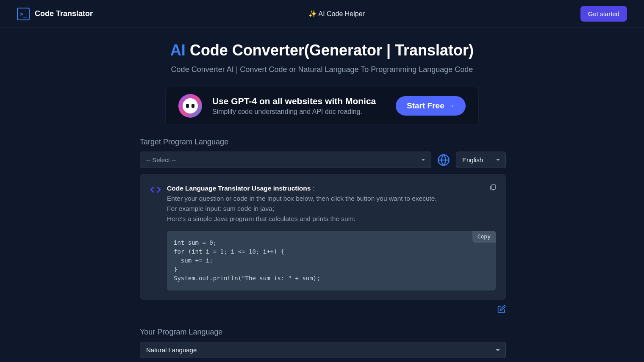  I want to click on clipboard-icon, so click(493, 188).